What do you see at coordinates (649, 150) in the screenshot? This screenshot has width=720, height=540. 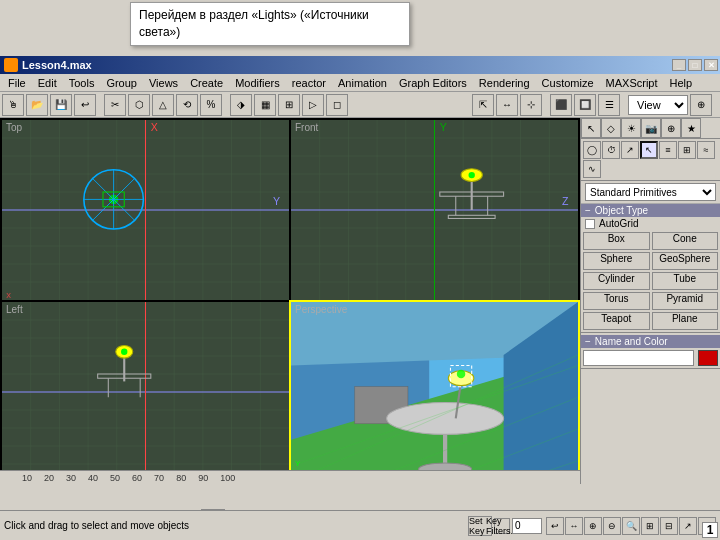 I see `panel-btn-cursor: ↖` at bounding box center [649, 150].